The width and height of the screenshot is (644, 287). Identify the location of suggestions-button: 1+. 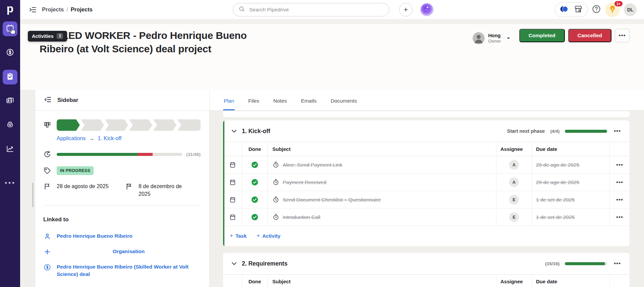
(612, 10).